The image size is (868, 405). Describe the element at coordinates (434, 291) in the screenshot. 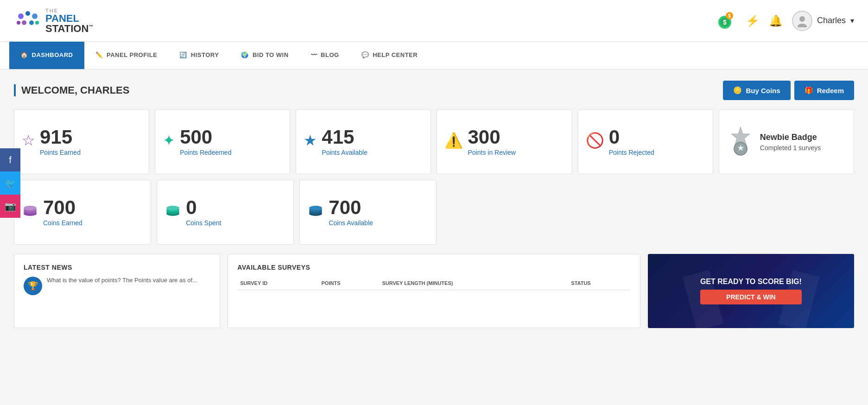

I see `surveys-card: AVAILABLE SURVEYS SURVEY ID POINTS SURVE…` at that location.